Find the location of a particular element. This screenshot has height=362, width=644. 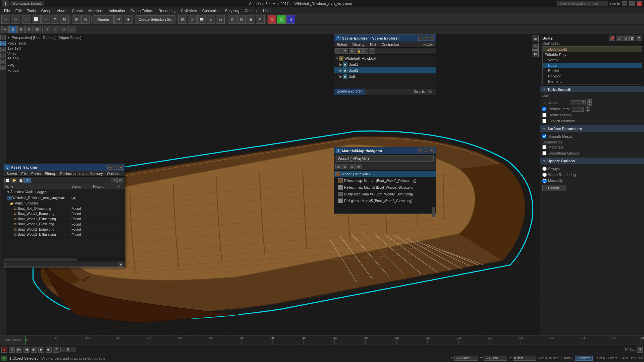

mirror-btn: ⊞ is located at coordinates (76, 19).